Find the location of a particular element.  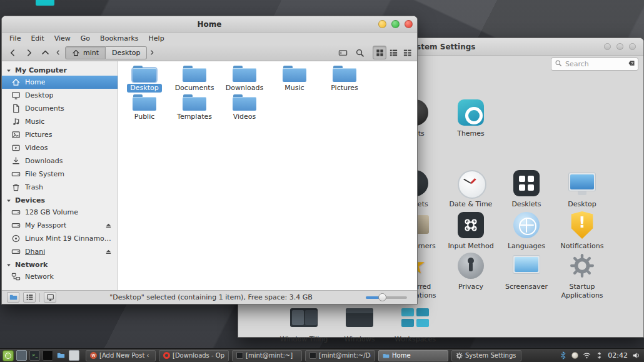

settings-item-desktop: Desktop is located at coordinates (582, 189).